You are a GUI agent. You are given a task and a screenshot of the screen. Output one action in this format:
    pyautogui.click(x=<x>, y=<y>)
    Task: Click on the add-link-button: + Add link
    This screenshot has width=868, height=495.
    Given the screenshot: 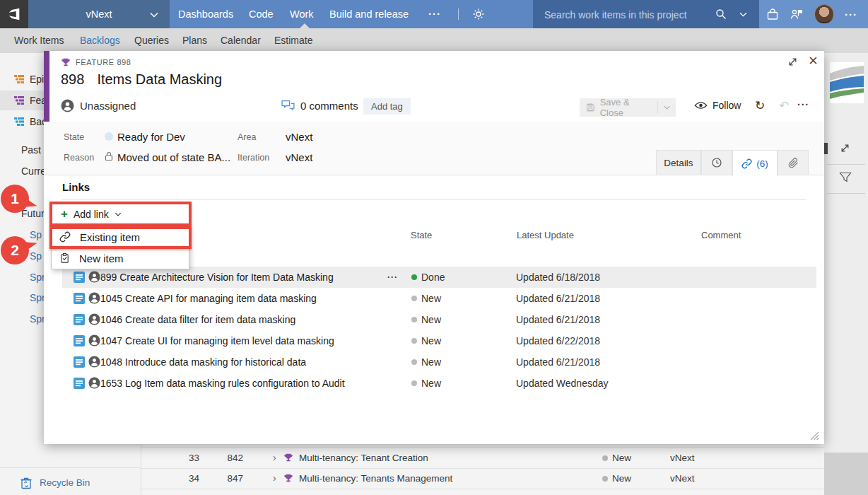 What is the action you would take?
    pyautogui.click(x=87, y=214)
    